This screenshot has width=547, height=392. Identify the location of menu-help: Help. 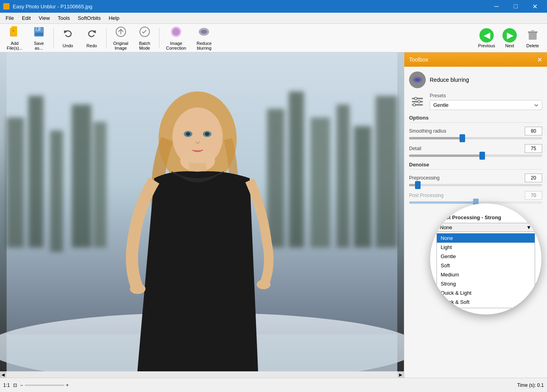
(114, 18).